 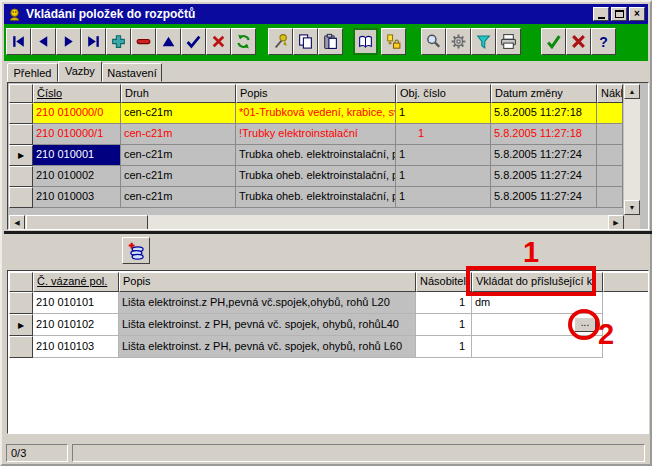 What do you see at coordinates (458, 42) in the screenshot?
I see `settings-button` at bounding box center [458, 42].